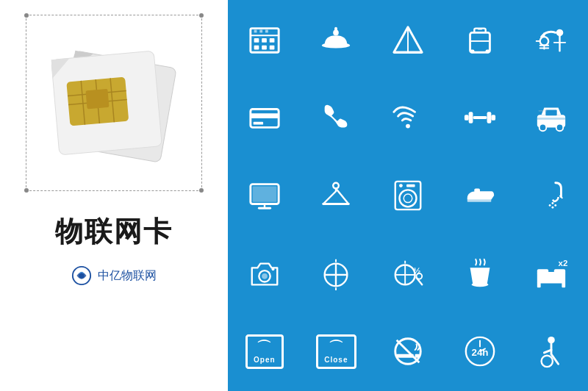  Describe the element at coordinates (408, 196) in the screenshot. I see `laundry-icon` at that location.